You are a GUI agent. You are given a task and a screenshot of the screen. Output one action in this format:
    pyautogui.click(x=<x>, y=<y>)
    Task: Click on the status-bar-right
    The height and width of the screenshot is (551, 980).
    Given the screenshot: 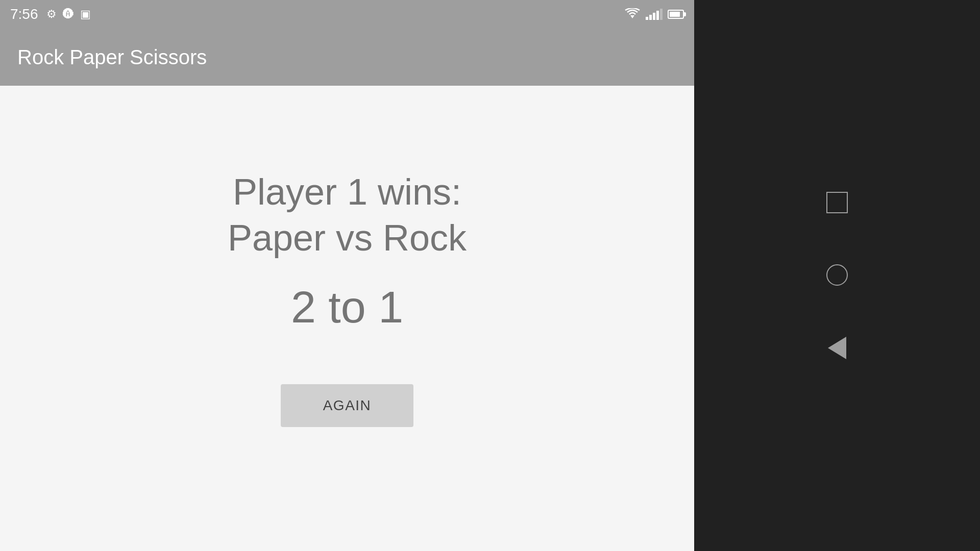 What is the action you would take?
    pyautogui.click(x=654, y=14)
    